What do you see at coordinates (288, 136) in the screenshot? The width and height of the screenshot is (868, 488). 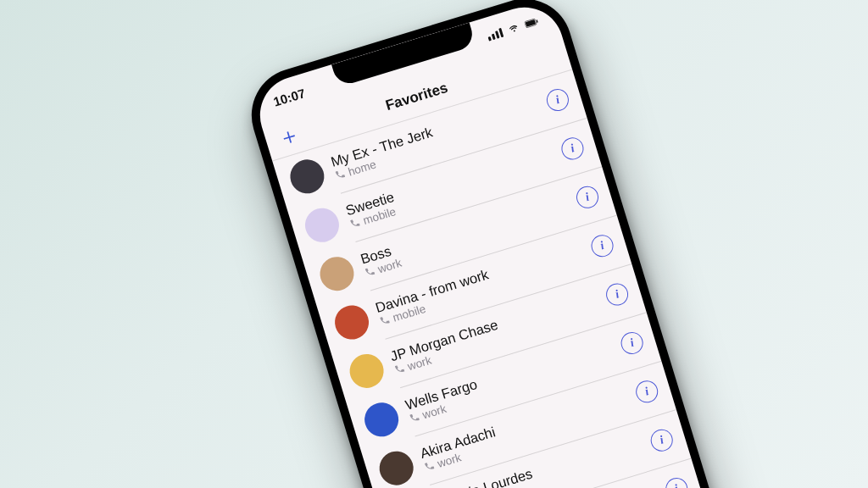 I see `add-favorite-button: ＋` at bounding box center [288, 136].